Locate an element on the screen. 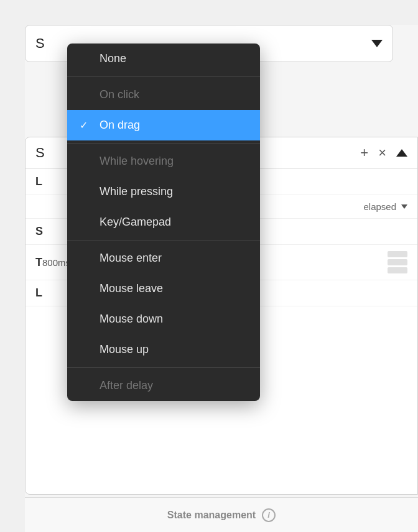 Image resolution: width=418 pixels, height=532 pixels. dropdown-item-while-hovering: While hovering is located at coordinates (164, 162).